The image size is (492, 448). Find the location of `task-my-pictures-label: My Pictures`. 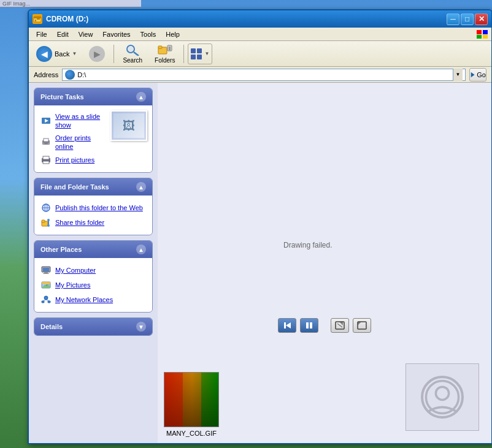

task-my-pictures-label: My Pictures is located at coordinates (72, 285).